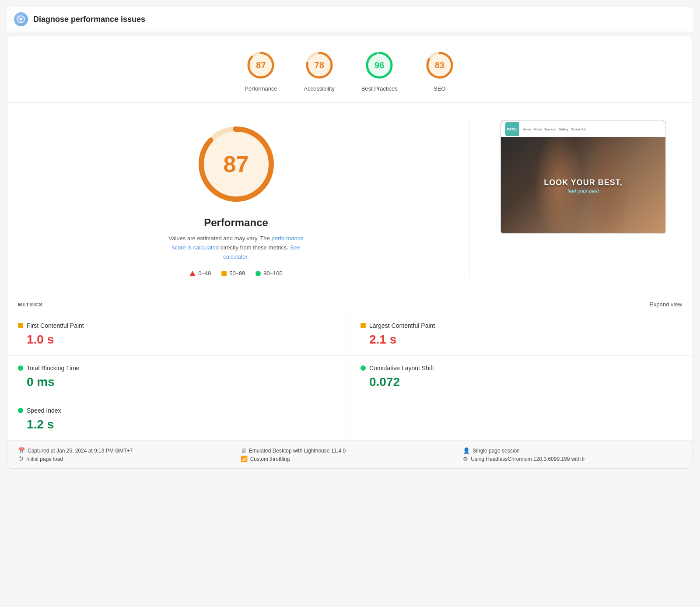 Image resolution: width=700 pixels, height=607 pixels. Describe the element at coordinates (319, 71) in the screenshot. I see `score-item-accessibility: 78 Accessibility` at that location.